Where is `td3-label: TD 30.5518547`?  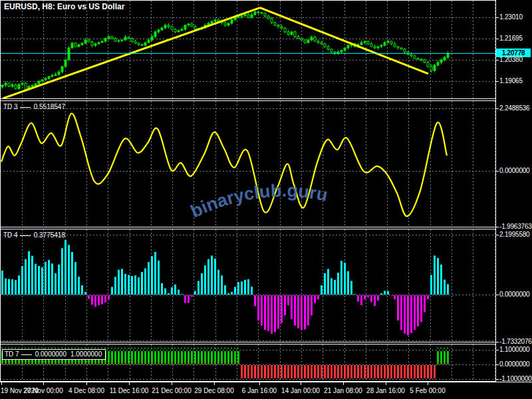 td3-label: TD 30.5518547 is located at coordinates (35, 106).